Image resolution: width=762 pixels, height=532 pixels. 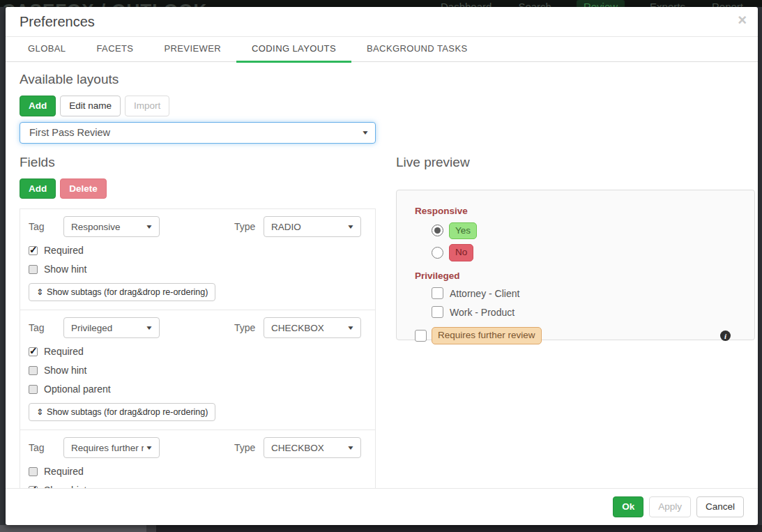 I want to click on tab-coding-layouts: CODING LAYOUTS, so click(x=294, y=50).